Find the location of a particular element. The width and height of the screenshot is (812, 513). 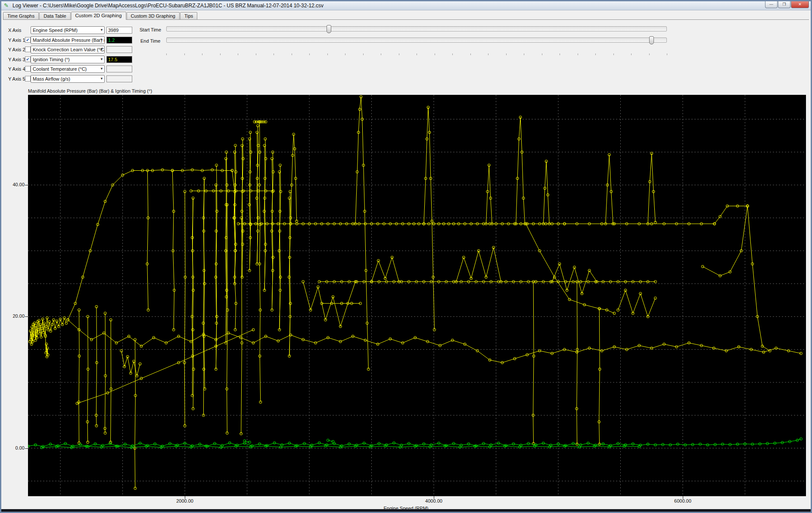

axis-row-y-axis-1: Y Axis 1✔Manifold Absolute Pressure (Bar… is located at coordinates (70, 41).